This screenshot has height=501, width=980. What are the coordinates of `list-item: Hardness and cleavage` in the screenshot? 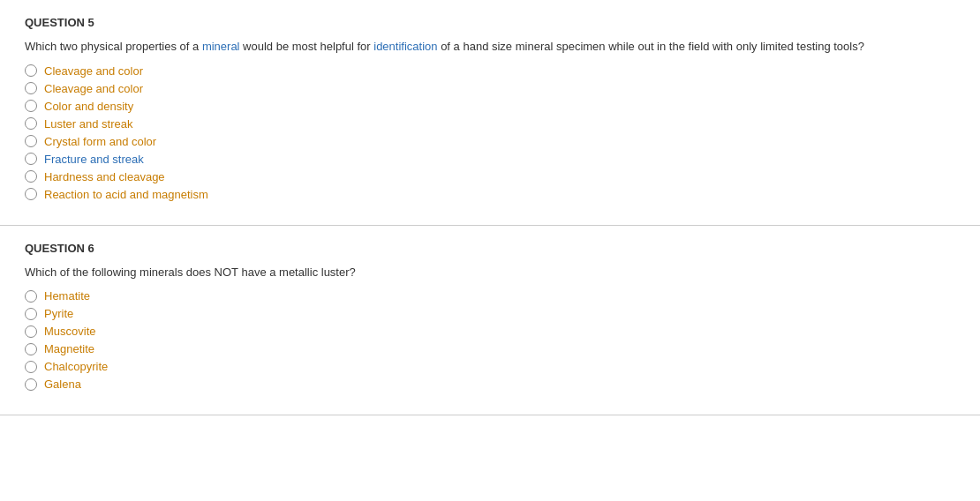 It's located at (490, 176).